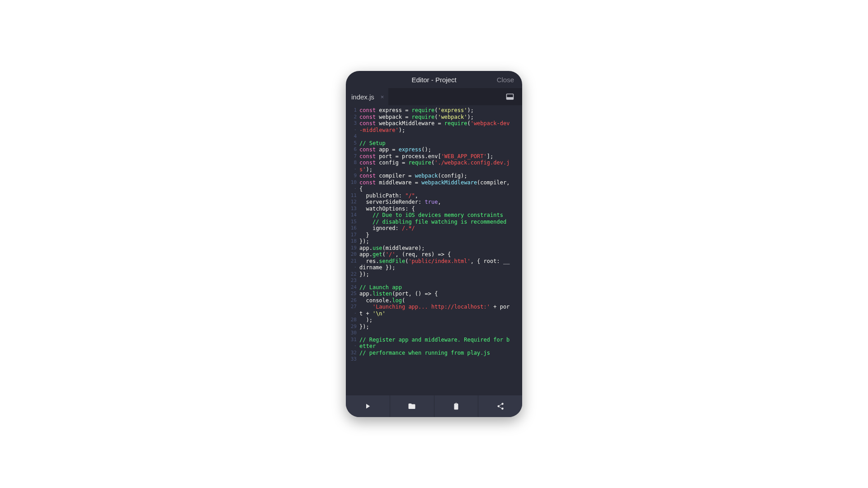 The width and height of the screenshot is (868, 488). I want to click on line-number: 24, so click(351, 287).